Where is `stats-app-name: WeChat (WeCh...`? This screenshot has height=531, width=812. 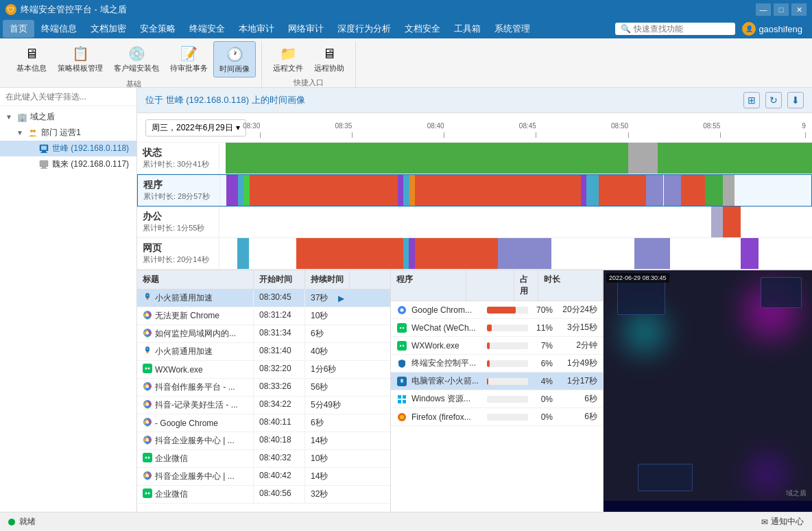 stats-app-name: WeChat (WeCh... is located at coordinates (447, 328).